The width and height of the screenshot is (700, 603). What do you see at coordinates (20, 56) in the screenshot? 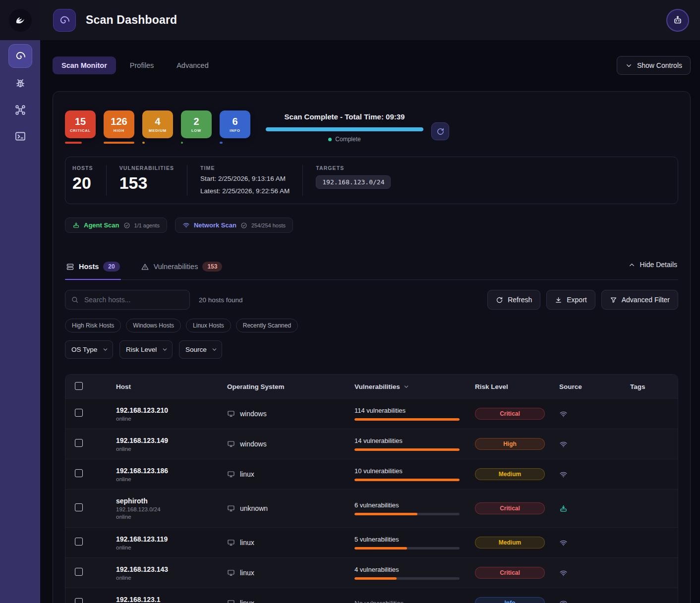
I see `sidebar-item-scanner` at bounding box center [20, 56].